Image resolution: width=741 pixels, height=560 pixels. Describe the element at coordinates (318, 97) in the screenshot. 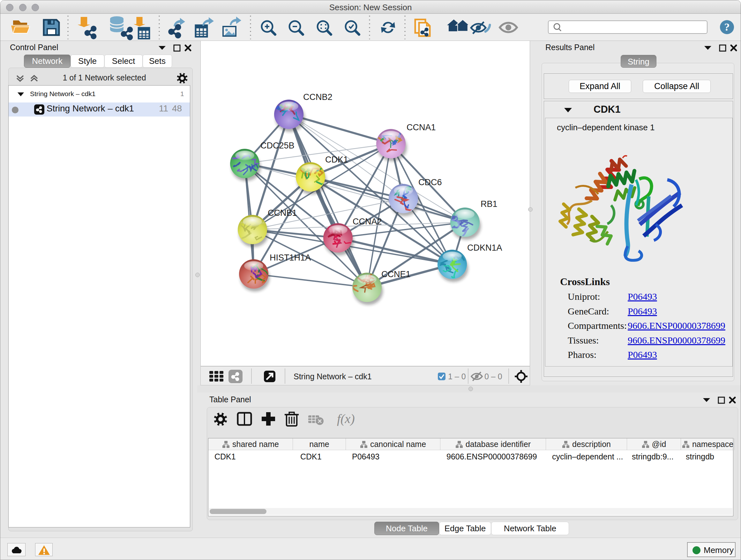

I see `svg-text: CCNB2` at that location.